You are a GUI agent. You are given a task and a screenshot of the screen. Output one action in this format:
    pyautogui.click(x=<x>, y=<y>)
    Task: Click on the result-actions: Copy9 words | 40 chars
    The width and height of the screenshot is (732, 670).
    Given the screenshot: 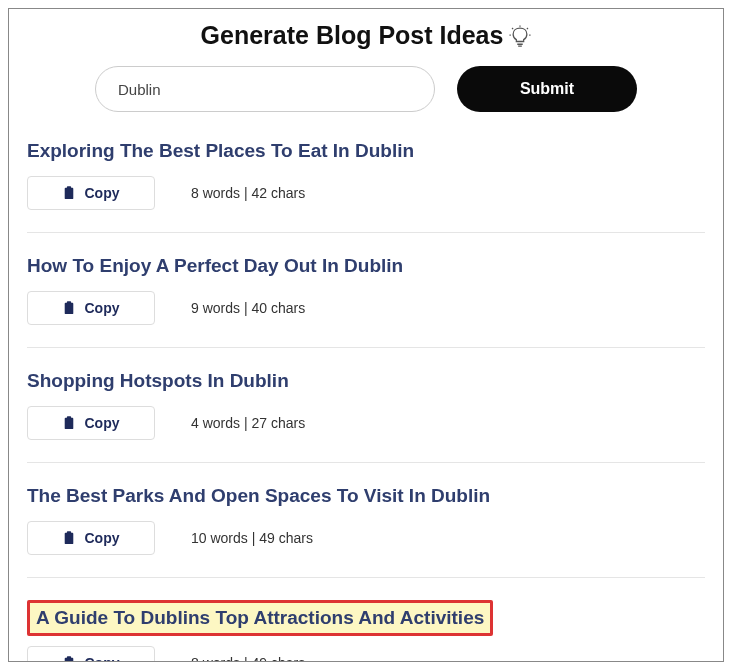 What is the action you would take?
    pyautogui.click(x=366, y=308)
    